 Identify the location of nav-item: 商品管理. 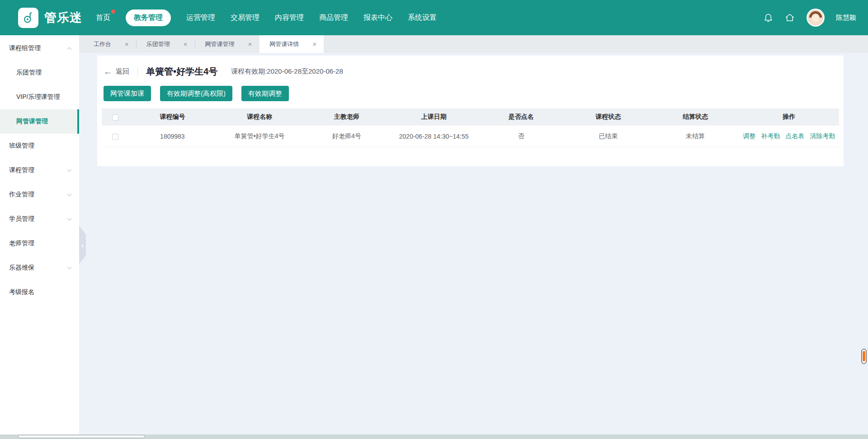
(334, 18).